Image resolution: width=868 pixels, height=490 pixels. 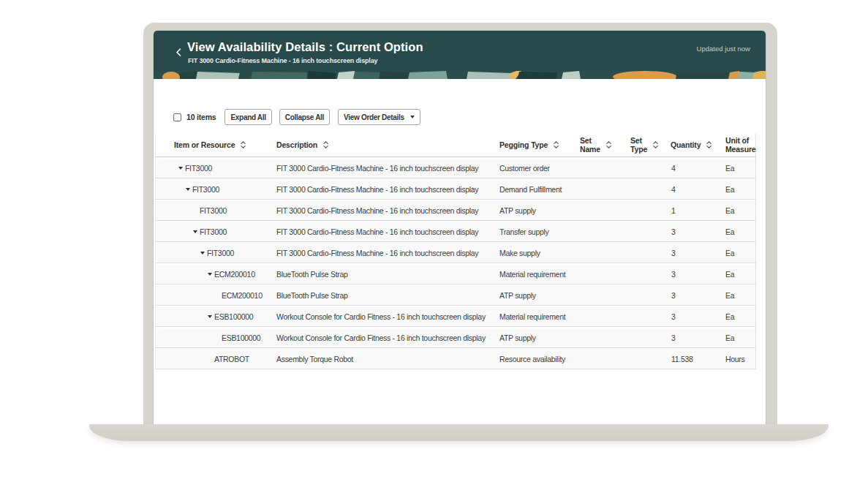 I want to click on back-chevron-icon, so click(x=178, y=53).